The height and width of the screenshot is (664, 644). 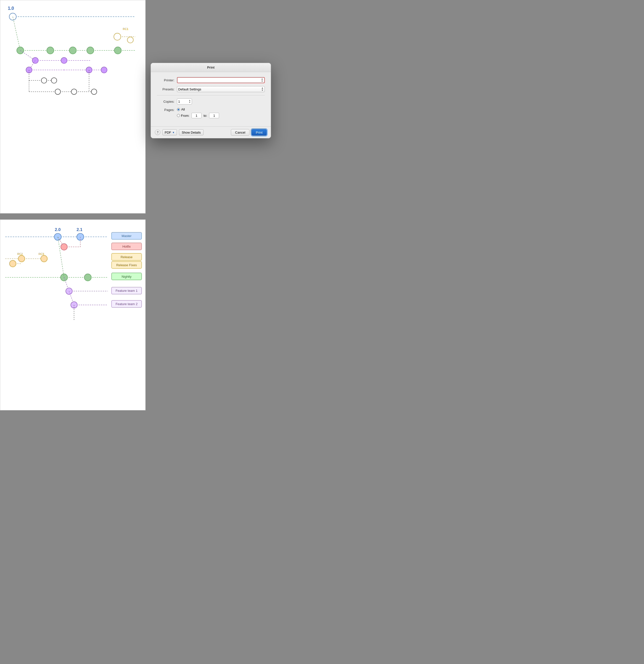 I want to click on svg-text: RC1, so click(x=125, y=29).